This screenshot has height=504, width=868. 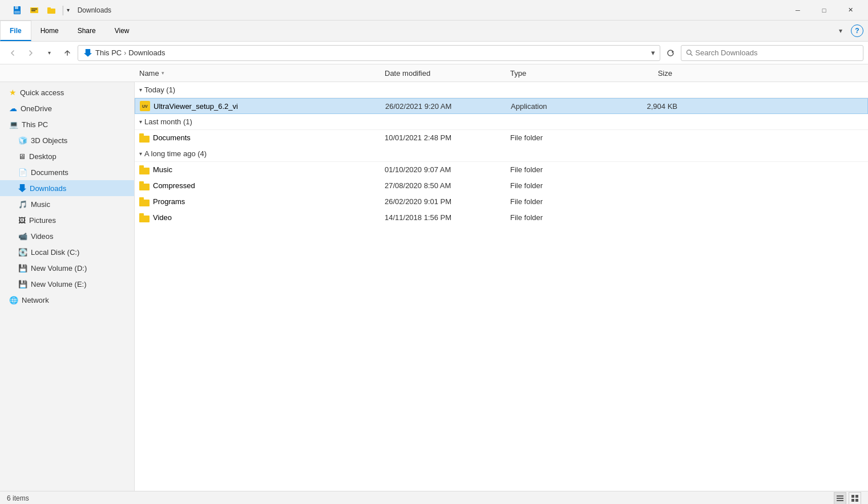 I want to click on breadcrumb-thispc: This PC, so click(x=108, y=52).